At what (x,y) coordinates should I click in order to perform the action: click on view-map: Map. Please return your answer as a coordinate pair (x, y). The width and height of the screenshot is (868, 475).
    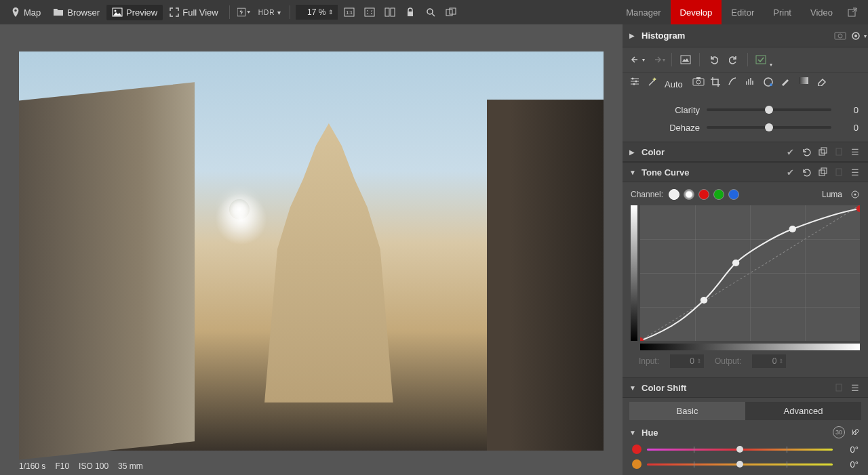
    Looking at the image, I should click on (26, 12).